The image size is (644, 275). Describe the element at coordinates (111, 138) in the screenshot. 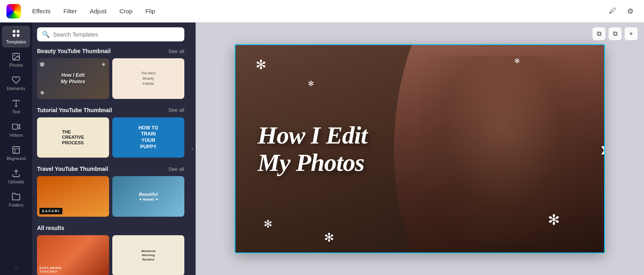

I see `tutorial-templates-grid: THECREATIVEPROCESS HOW TOTRAINYOURPUPPY` at that location.